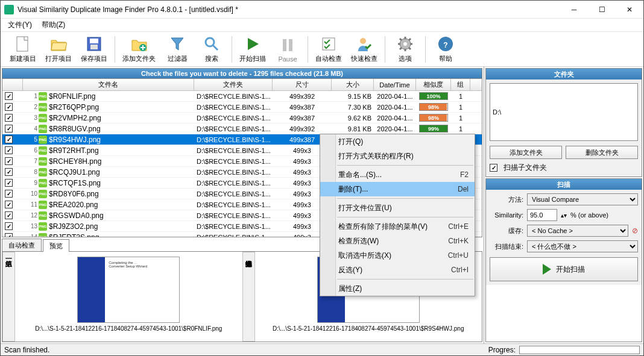  I want to click on maximize-button: ☐, so click(602, 10).